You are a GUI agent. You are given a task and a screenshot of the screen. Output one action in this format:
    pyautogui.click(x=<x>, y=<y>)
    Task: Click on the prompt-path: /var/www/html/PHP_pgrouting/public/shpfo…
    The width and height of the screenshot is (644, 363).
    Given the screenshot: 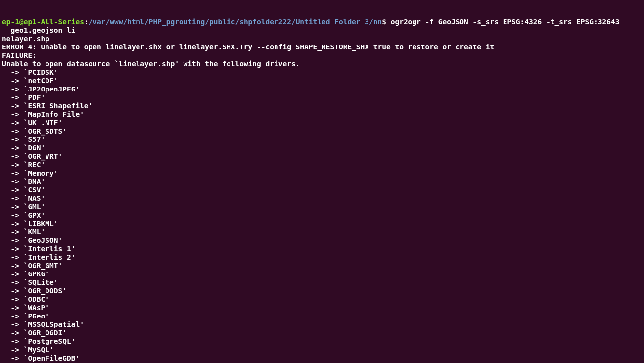 What is the action you would take?
    pyautogui.click(x=235, y=22)
    